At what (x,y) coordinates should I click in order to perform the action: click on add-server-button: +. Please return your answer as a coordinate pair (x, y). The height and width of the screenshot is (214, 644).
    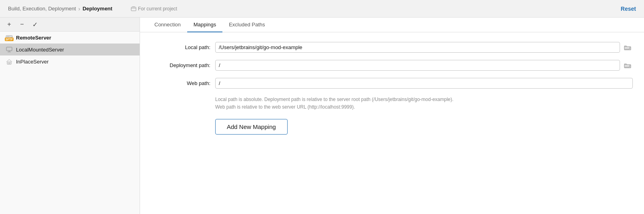
    Looking at the image, I should click on (9, 24).